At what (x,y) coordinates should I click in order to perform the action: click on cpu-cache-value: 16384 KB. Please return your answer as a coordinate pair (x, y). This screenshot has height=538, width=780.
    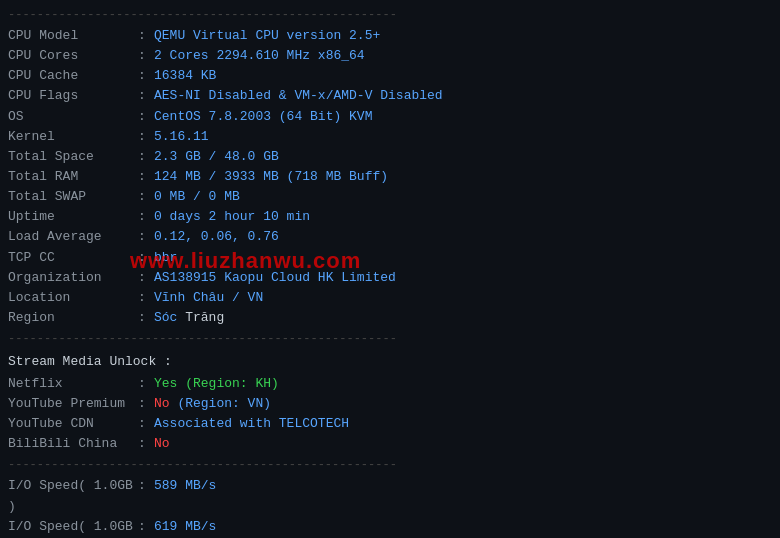
    Looking at the image, I should click on (463, 76).